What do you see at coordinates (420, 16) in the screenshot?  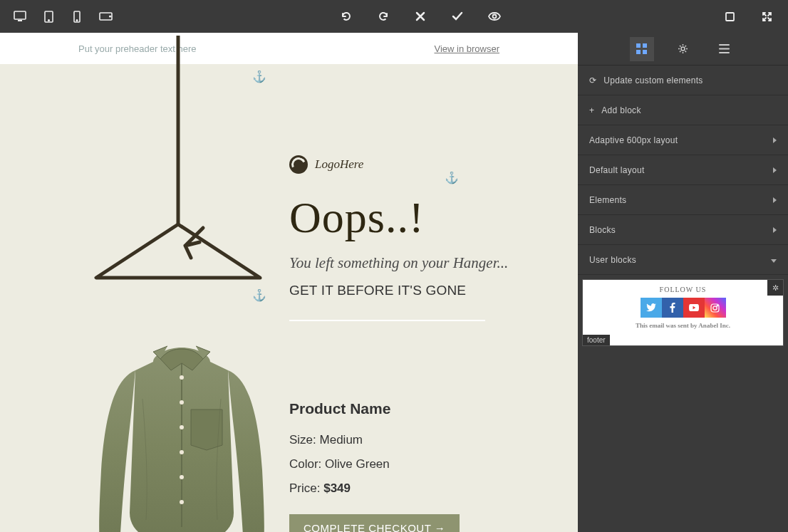 I see `cancel-icon` at bounding box center [420, 16].